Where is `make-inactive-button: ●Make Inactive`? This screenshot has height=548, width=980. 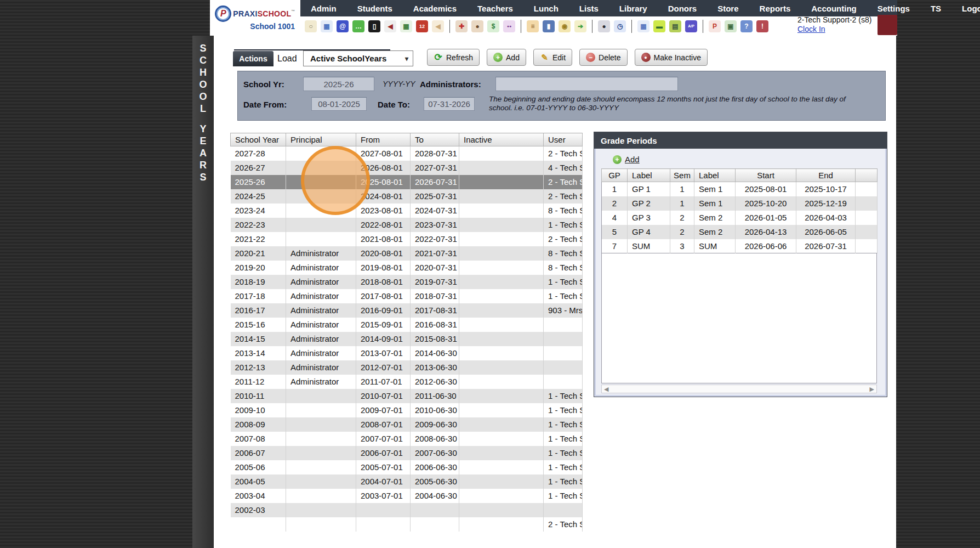
make-inactive-button: ●Make Inactive is located at coordinates (671, 57).